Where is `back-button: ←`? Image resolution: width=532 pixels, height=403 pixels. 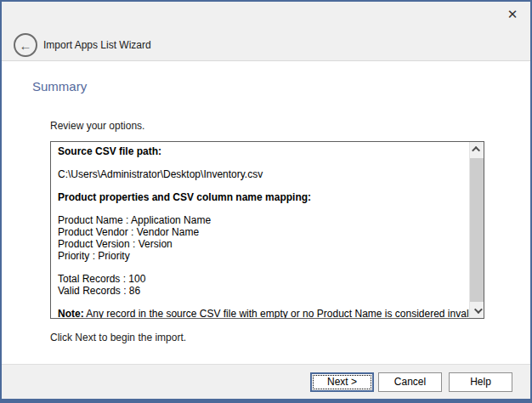 back-button: ← is located at coordinates (25, 45).